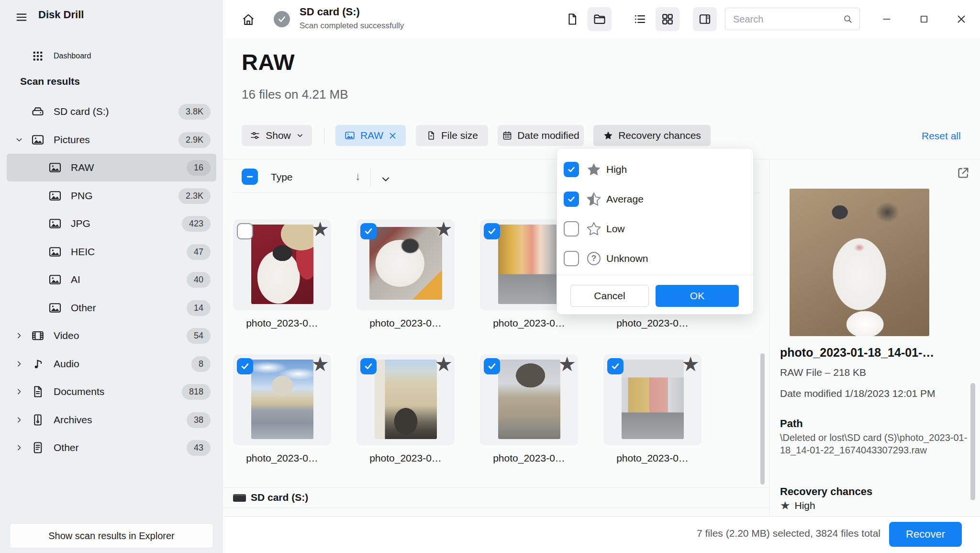 This screenshot has height=553, width=980. Describe the element at coordinates (392, 136) in the screenshot. I see `close-icon` at that location.